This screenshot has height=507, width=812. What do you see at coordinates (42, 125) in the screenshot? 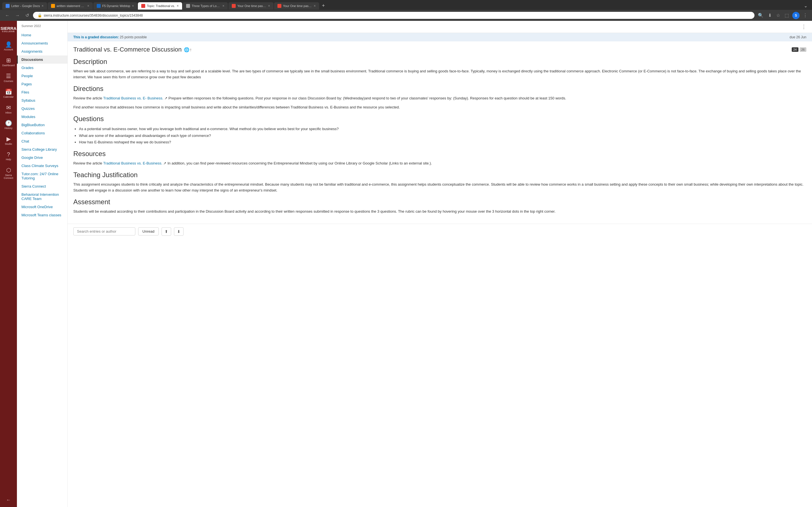
I see `sidebar-nav: Home Announcements Assignments Discussio…` at bounding box center [42, 125].